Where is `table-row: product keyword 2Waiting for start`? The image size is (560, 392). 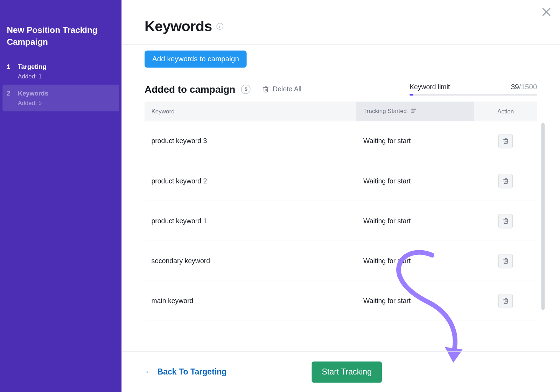
table-row: product keyword 2Waiting for start is located at coordinates (341, 181).